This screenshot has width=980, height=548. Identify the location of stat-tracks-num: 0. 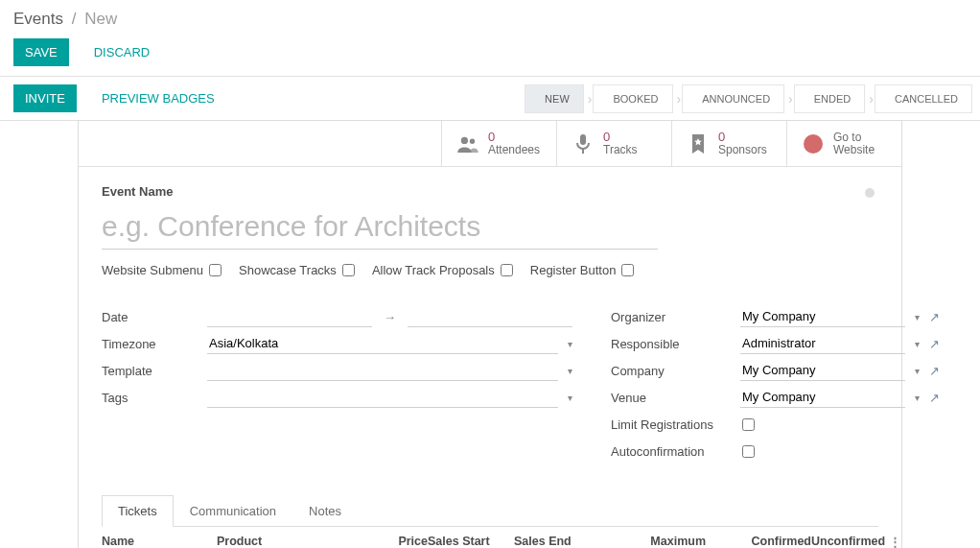
(620, 137).